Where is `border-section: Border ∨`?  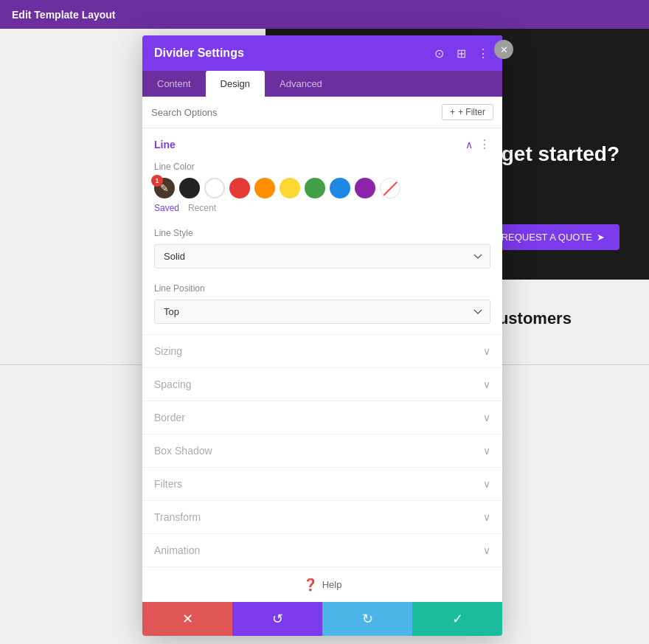 border-section: Border ∨ is located at coordinates (322, 418).